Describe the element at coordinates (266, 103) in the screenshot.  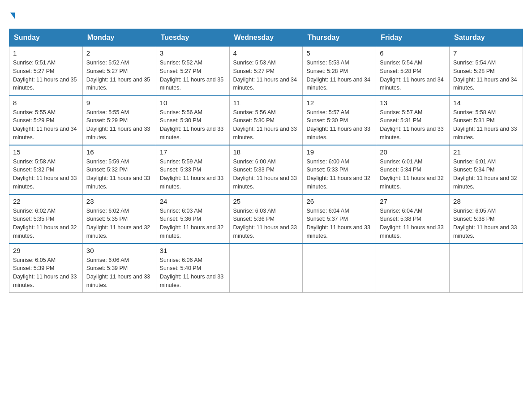
I see `day-number: 11` at that location.